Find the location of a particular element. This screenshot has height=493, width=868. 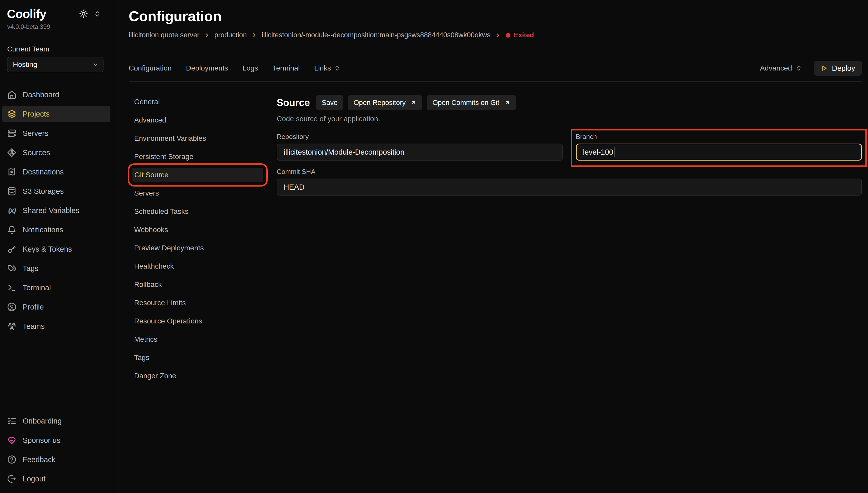

terminal-icon is located at coordinates (12, 288).